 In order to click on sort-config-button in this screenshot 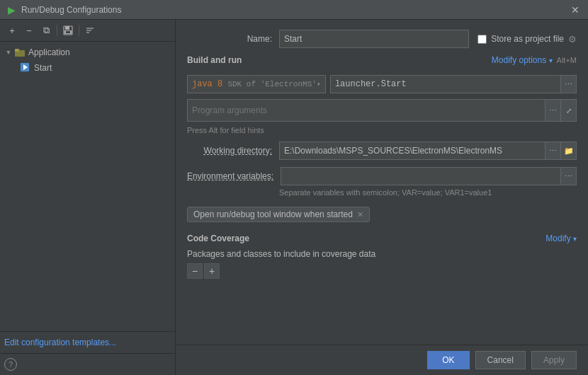, I will do `click(90, 30)`.